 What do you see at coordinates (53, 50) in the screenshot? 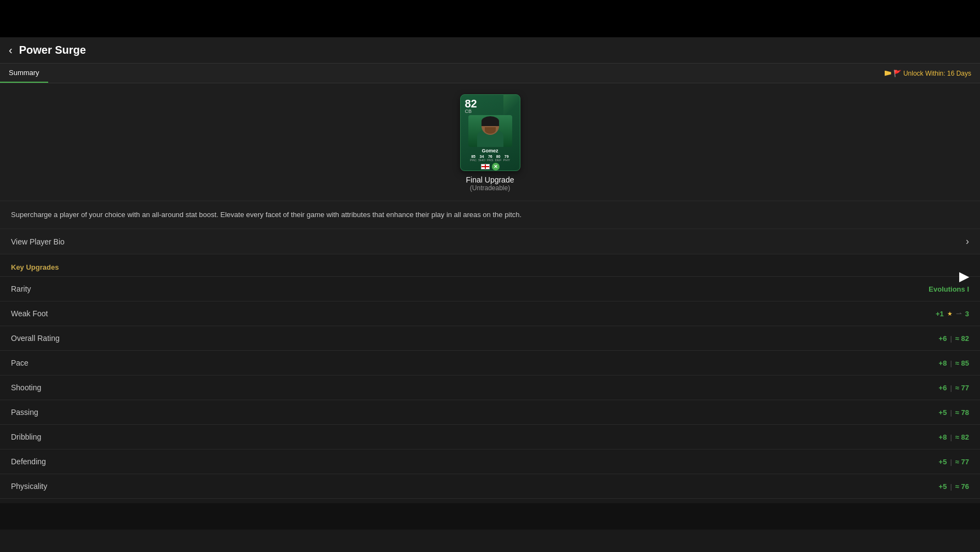
I see `page-title: Power Surge` at bounding box center [53, 50].